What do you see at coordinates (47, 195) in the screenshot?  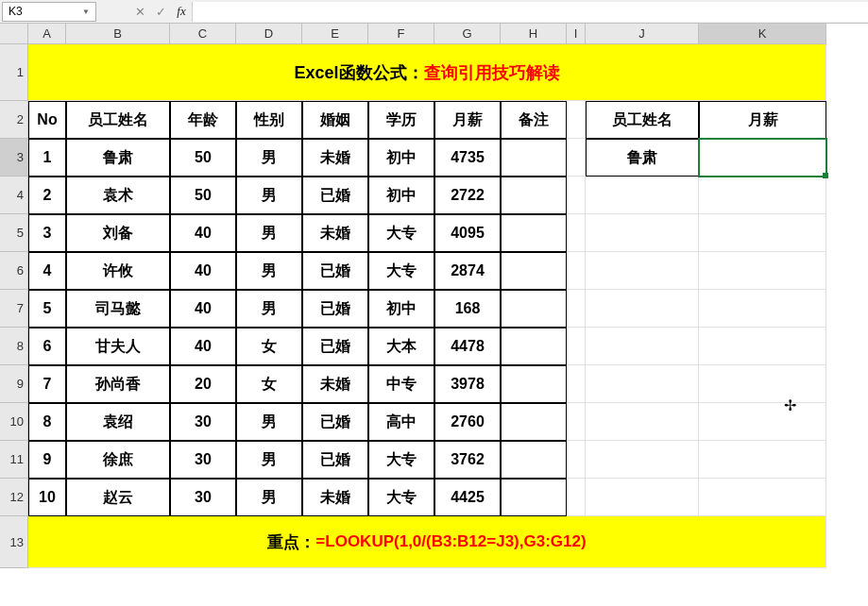 I see `cell-no-4: 2` at bounding box center [47, 195].